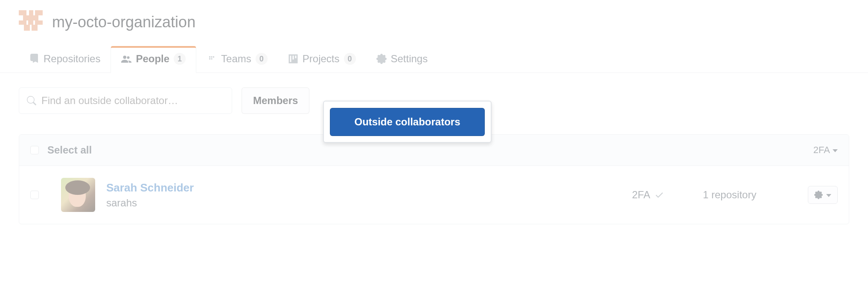  What do you see at coordinates (150, 203) in the screenshot?
I see `user-login: sarahs` at bounding box center [150, 203].